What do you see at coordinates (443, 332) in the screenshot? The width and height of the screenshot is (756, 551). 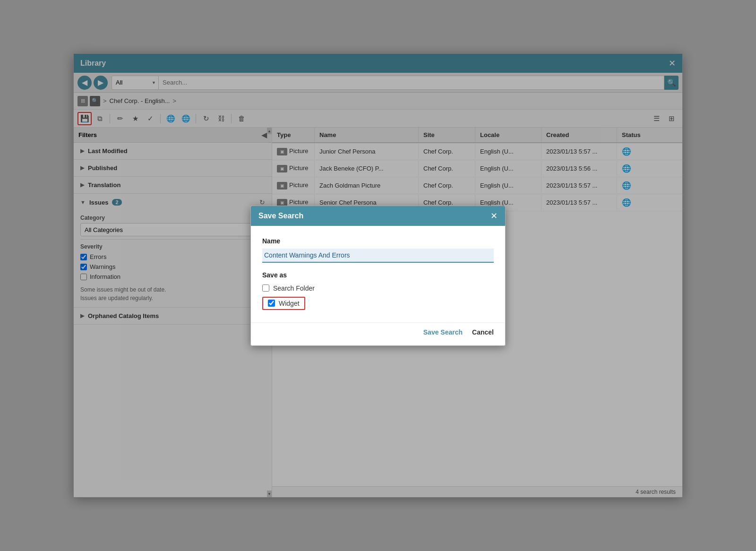 I see `save-search-button: Save Search` at bounding box center [443, 332].